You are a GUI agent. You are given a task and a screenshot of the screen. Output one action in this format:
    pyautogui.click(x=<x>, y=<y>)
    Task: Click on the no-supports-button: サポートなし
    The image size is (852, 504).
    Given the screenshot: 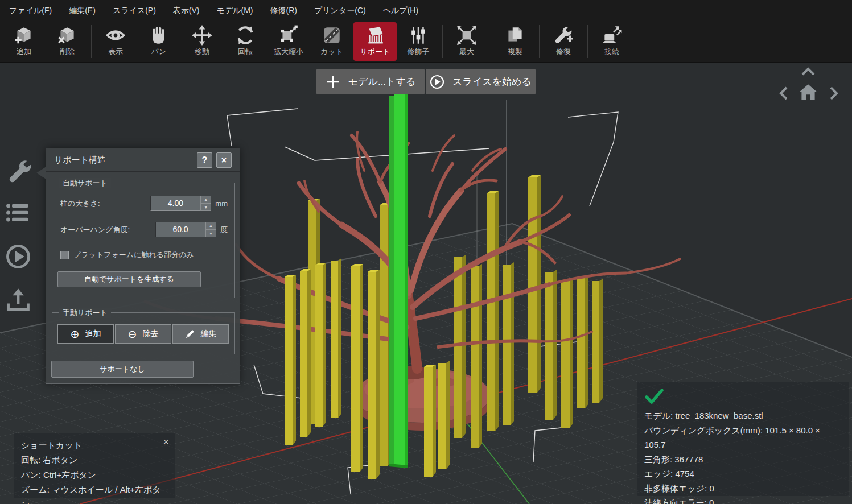 What is the action you would take?
    pyautogui.click(x=122, y=369)
    